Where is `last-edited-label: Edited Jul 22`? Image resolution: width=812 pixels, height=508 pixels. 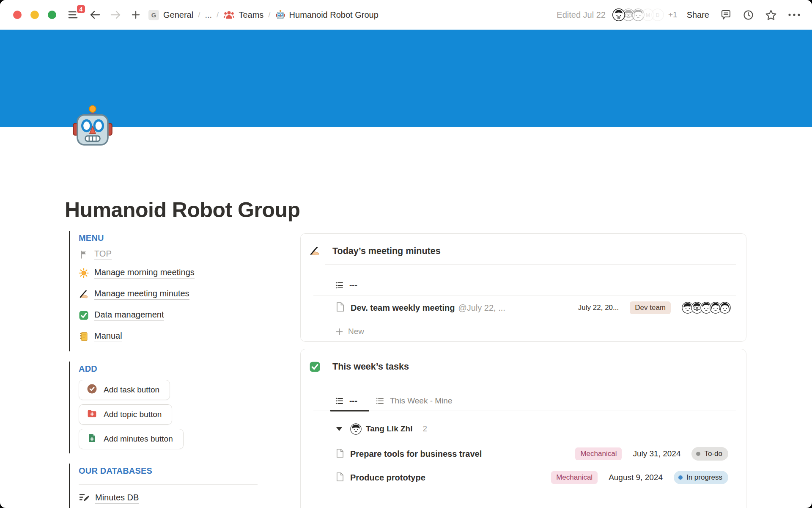
last-edited-label: Edited Jul 22 is located at coordinates (581, 15).